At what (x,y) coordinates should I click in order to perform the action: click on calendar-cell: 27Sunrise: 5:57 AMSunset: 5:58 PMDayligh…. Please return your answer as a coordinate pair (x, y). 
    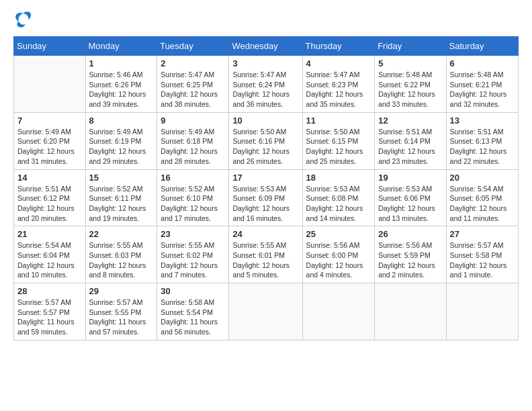
    Looking at the image, I should click on (482, 255).